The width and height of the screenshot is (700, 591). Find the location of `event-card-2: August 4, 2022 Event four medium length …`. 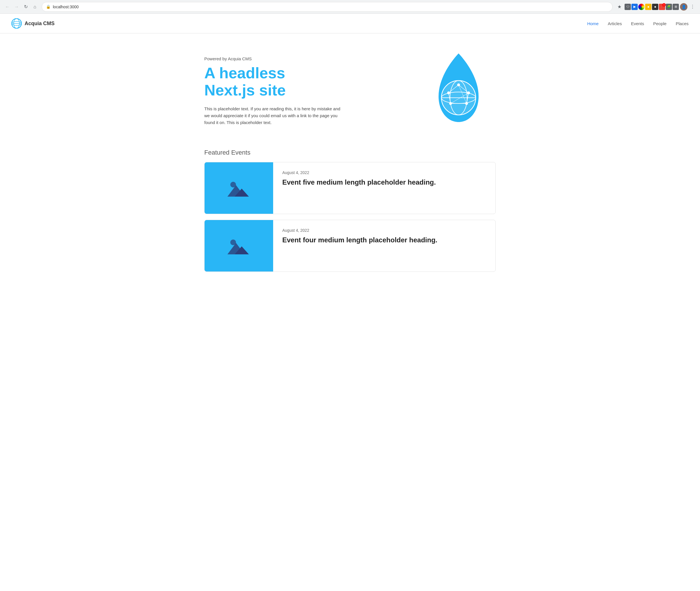

event-card-2: August 4, 2022 Event four medium length … is located at coordinates (350, 246).